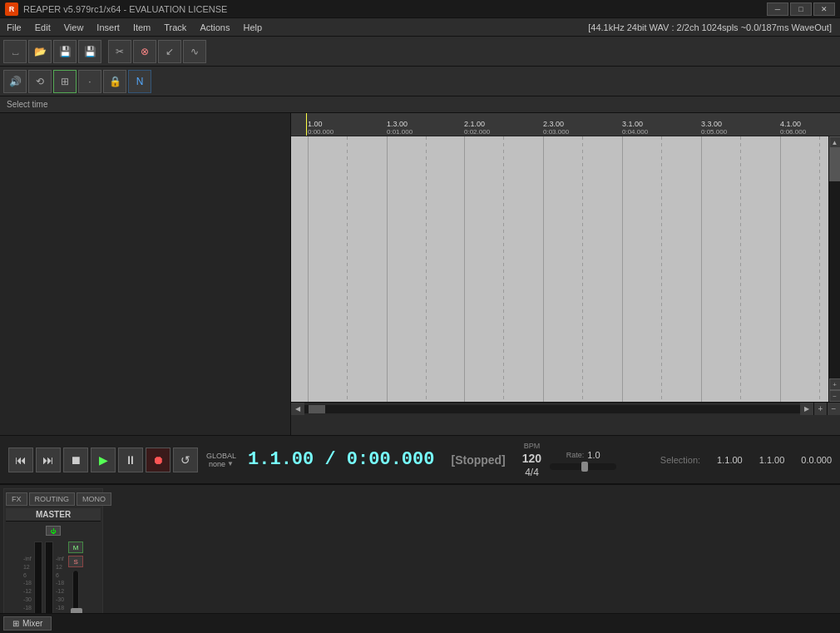 Image resolution: width=840 pixels, height=633 pixels. Describe the element at coordinates (141, 27) in the screenshot. I see `menu-item: Item` at that location.